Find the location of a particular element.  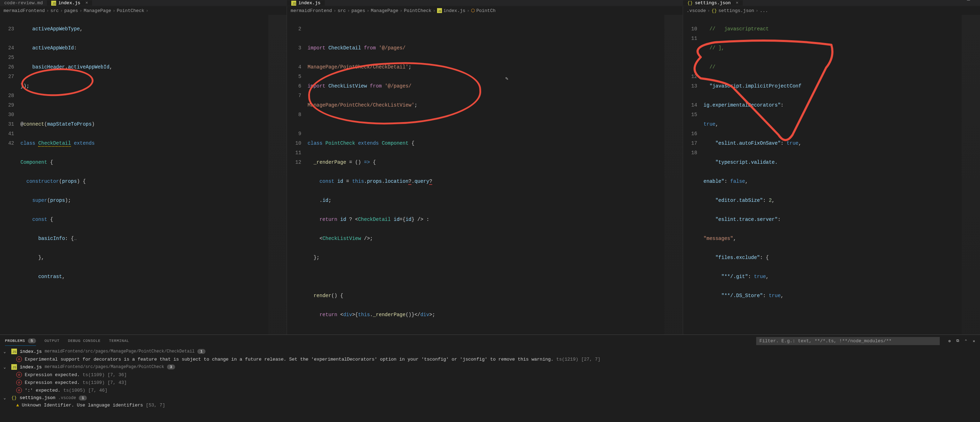

problem-message: ':' expected. is located at coordinates (43, 390).